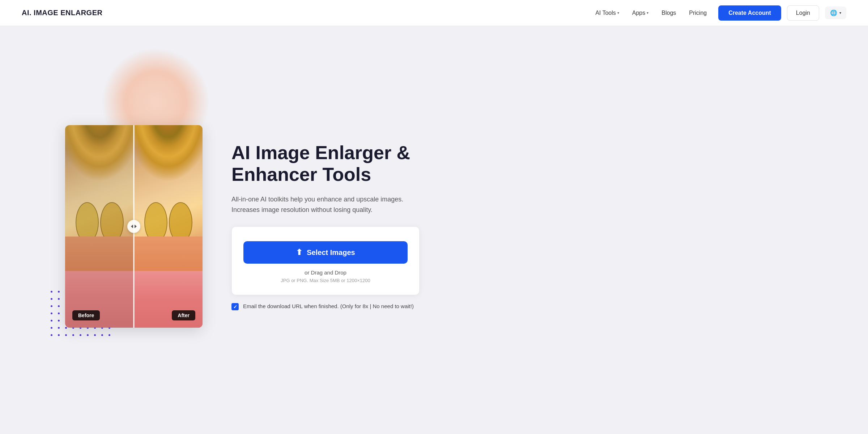 The width and height of the screenshot is (868, 434). What do you see at coordinates (326, 307) in the screenshot?
I see `email-notice-row: Email the download URL when finished. (O…` at bounding box center [326, 307].